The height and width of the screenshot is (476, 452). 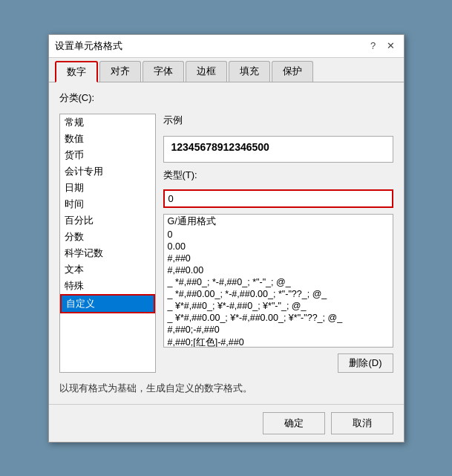 What do you see at coordinates (292, 71) in the screenshot?
I see `tab-protect: 保护` at bounding box center [292, 71].